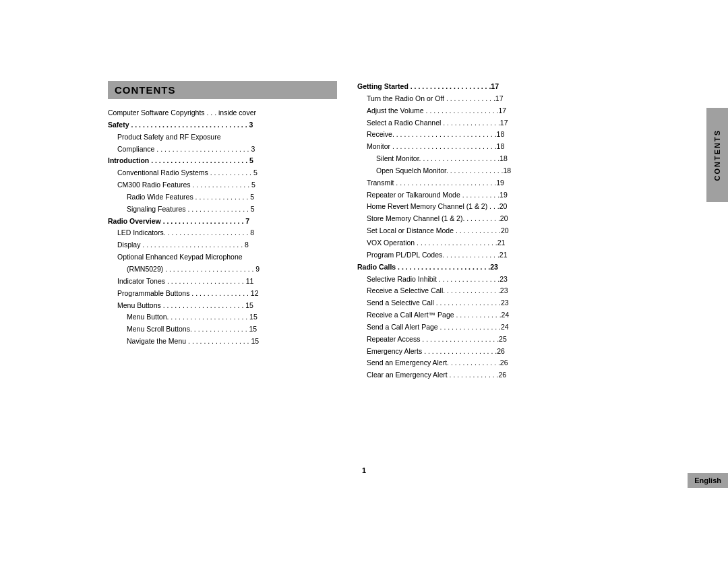  I want to click on toc-entry: Home Revert Memory Channel (1 & 2) . . .…, so click(479, 207).